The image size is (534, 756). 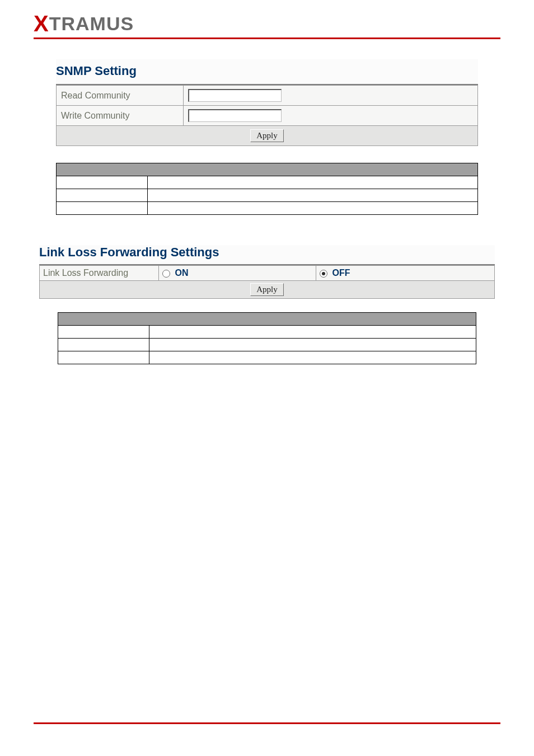 I want to click on read-community-label: Read Community, so click(x=120, y=96).